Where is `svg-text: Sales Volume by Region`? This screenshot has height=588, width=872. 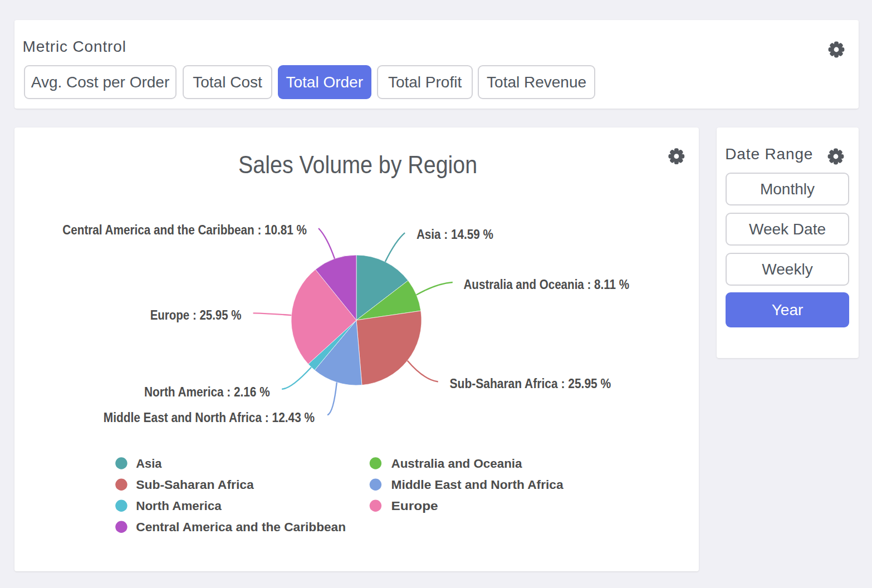
svg-text: Sales Volume by Region is located at coordinates (357, 165).